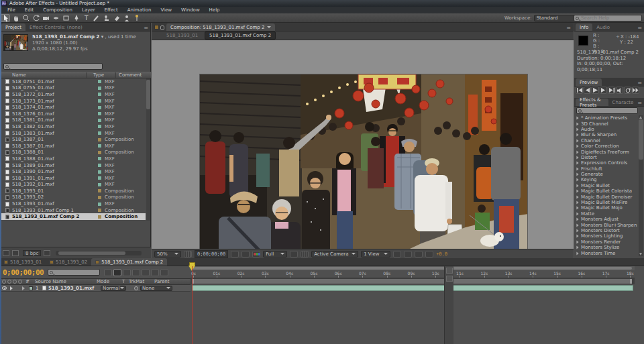 The image size is (644, 344). I want to click on help-search-input, so click(611, 18).